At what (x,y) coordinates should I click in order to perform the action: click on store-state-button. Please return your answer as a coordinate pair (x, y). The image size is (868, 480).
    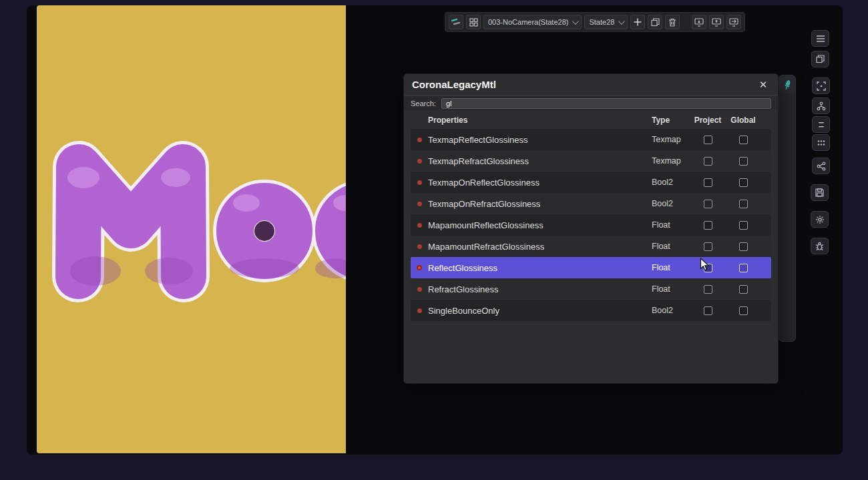
    Looking at the image, I should click on (716, 22).